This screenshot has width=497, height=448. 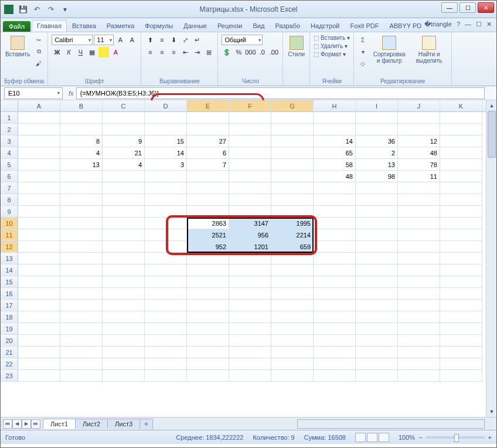 What do you see at coordinates (39, 317) in the screenshot?
I see `cell-A18` at bounding box center [39, 317].